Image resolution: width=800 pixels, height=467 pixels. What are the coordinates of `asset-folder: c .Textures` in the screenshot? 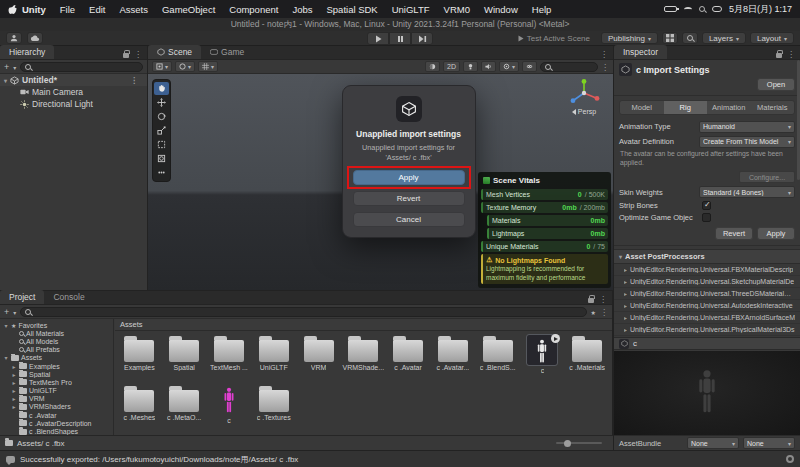 It's located at (274, 408).